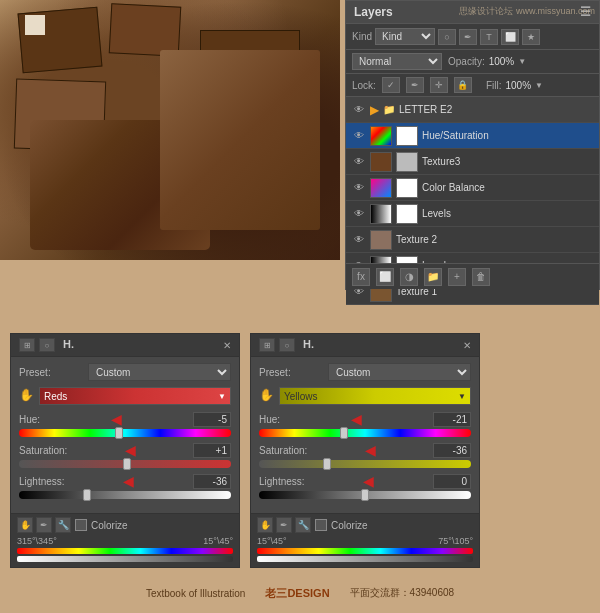  What do you see at coordinates (405, 36) in the screenshot?
I see `kind-select: Kind` at bounding box center [405, 36].